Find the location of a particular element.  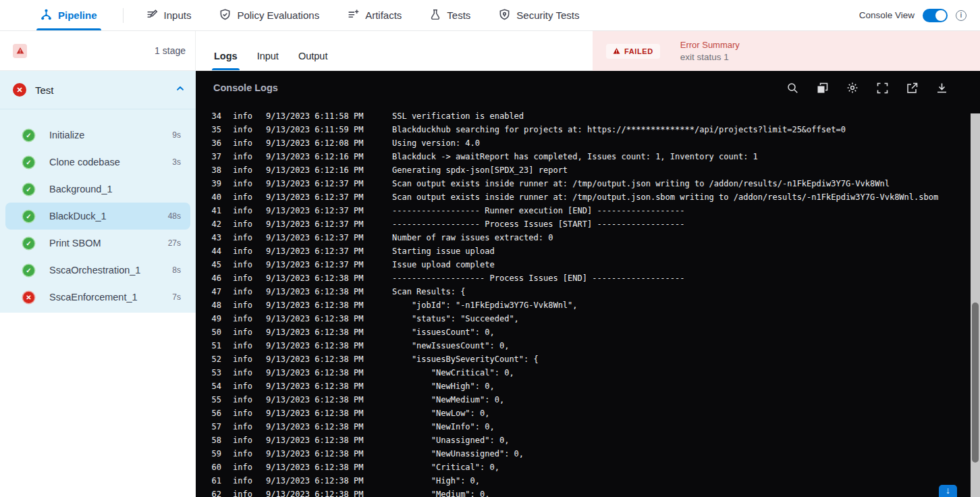

tab-inputs: Inputs is located at coordinates (169, 15).